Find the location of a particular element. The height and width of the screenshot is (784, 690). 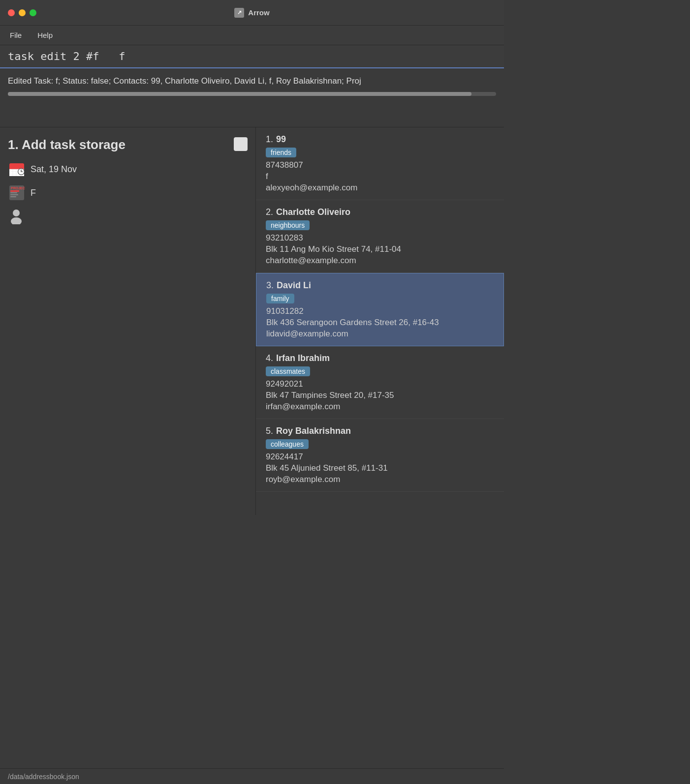

calendar-svg is located at coordinates (17, 169).